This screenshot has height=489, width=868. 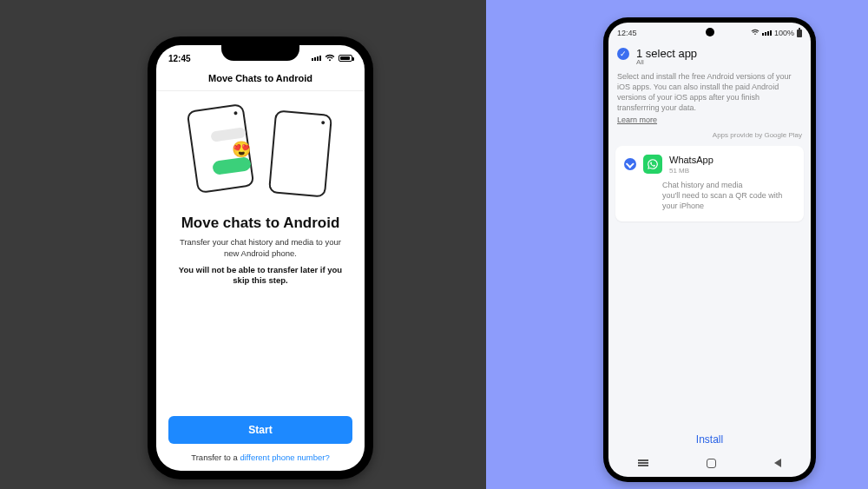 I want to click on app-desc-line2: you'll need to scan a QR code with your …, so click(x=729, y=201).